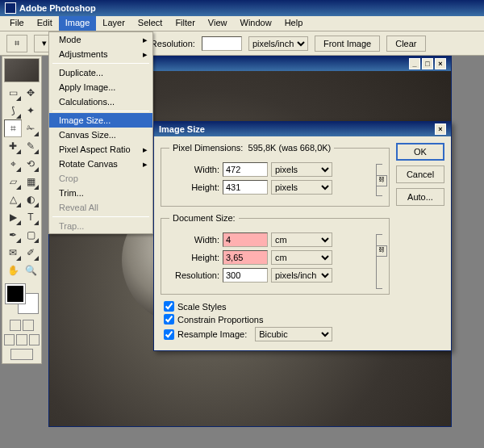 Image resolution: width=484 pixels, height=448 pixels. What do you see at coordinates (21, 340) in the screenshot?
I see `screen-full-menu-icon` at bounding box center [21, 340].